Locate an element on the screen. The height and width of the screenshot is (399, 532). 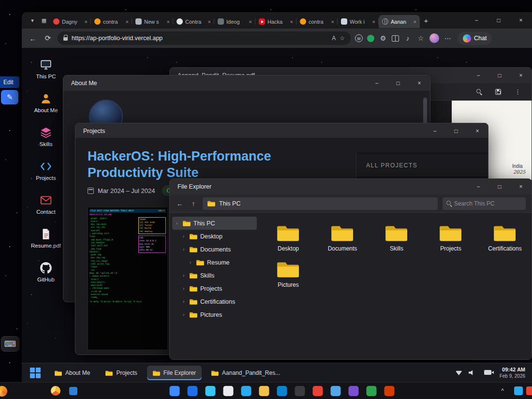
settings-gear-icon: ⚙ is located at coordinates (383, 38).